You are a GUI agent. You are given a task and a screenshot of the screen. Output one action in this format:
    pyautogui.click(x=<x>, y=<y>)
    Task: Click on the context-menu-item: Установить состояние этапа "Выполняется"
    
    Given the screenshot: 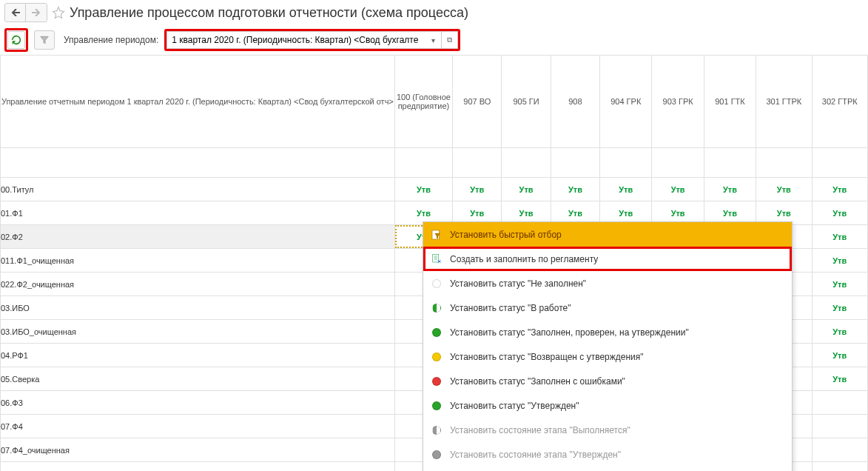 What is the action you would take?
    pyautogui.click(x=608, y=430)
    